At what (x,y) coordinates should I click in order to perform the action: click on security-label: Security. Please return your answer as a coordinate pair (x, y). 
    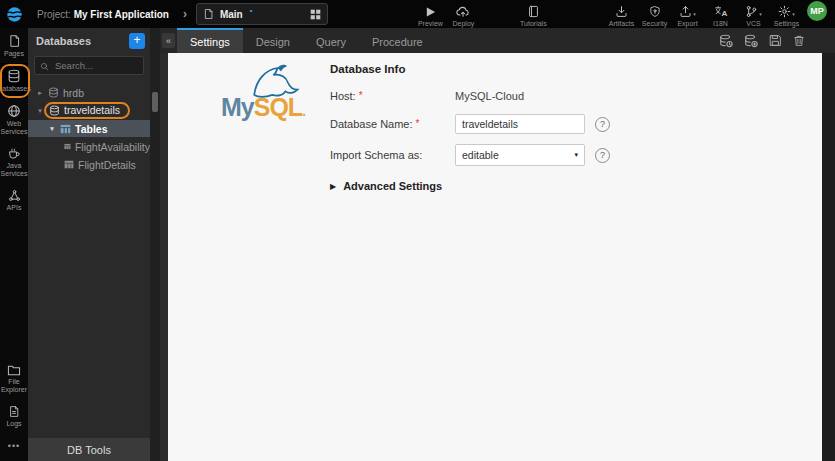
    Looking at the image, I should click on (654, 24).